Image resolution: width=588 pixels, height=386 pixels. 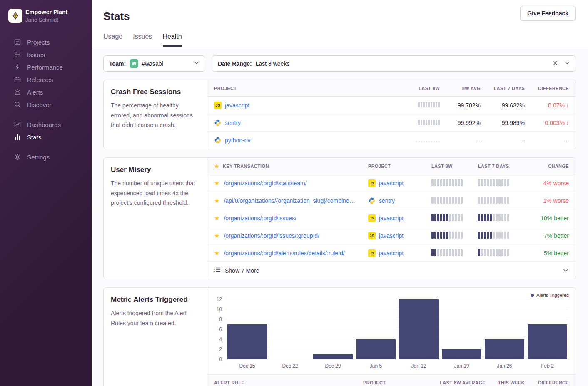 What do you see at coordinates (46, 125) in the screenshot?
I see `sidebar-item-dashboards: Dashboards` at bounding box center [46, 125].